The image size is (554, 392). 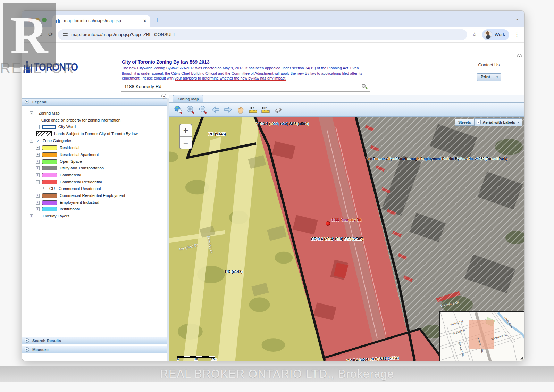 I want to click on zone-label: Residential, so click(x=69, y=148).